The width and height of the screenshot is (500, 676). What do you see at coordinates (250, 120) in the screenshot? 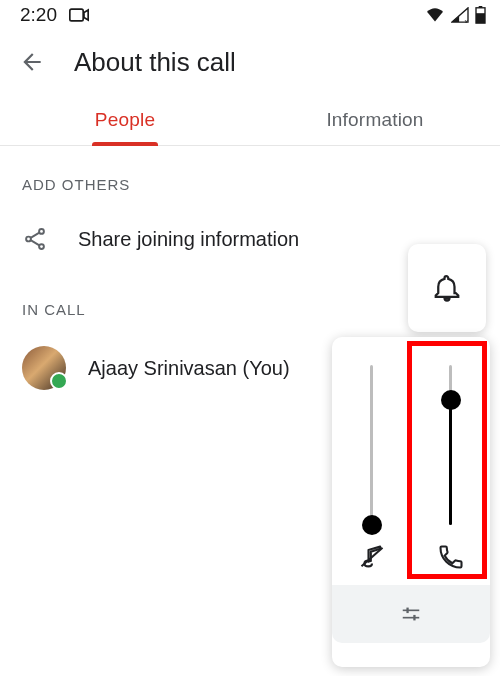
I see `tab-bar: People Information` at bounding box center [250, 120].